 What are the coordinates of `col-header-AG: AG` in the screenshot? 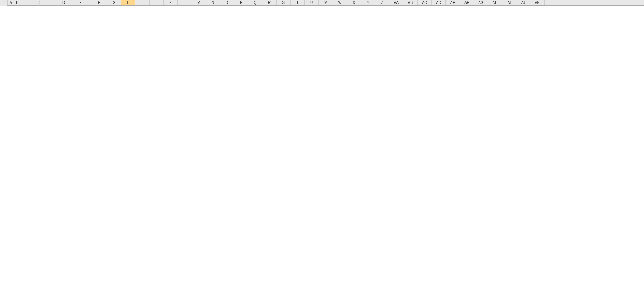 It's located at (481, 3).